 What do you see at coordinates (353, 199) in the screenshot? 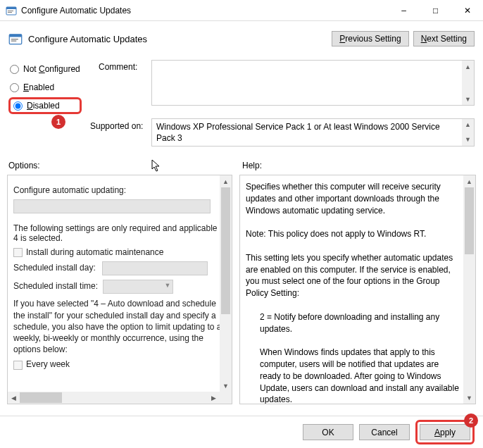
I see `help-text: Specifies whether this computer will rec…` at bounding box center [353, 199].